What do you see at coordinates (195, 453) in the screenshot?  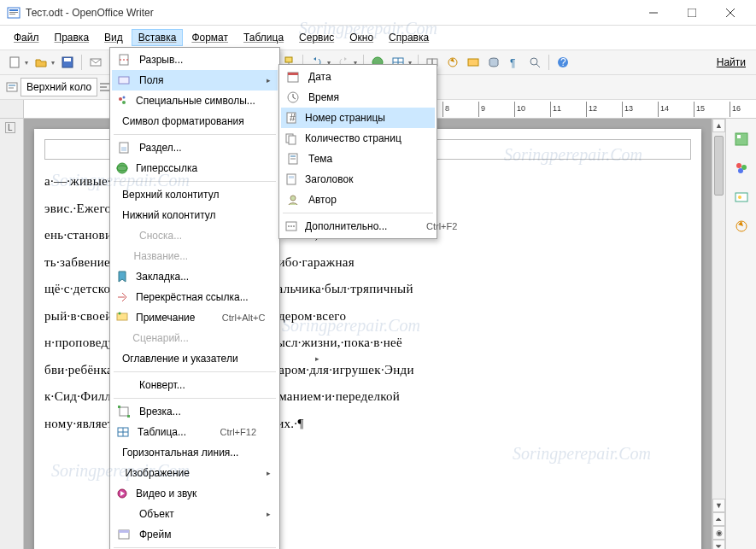 I see `insert-menu-item-22: Горизонтальная линия...` at bounding box center [195, 453].